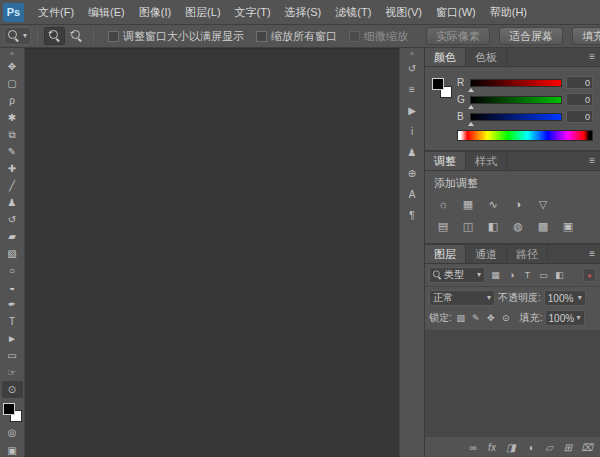  What do you see at coordinates (412, 174) in the screenshot?
I see `navigator-panel-icon: ⊕` at bounding box center [412, 174].